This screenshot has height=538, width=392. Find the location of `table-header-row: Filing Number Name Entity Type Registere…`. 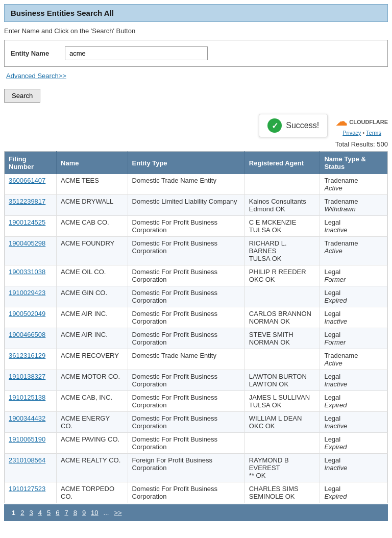

table-header-row: Filing Number Name Entity Type Registere… is located at coordinates (196, 163).